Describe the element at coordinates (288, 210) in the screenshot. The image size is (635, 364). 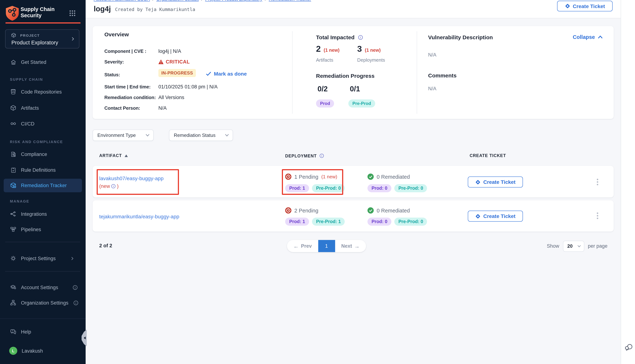
I see `pending-icon` at that location.